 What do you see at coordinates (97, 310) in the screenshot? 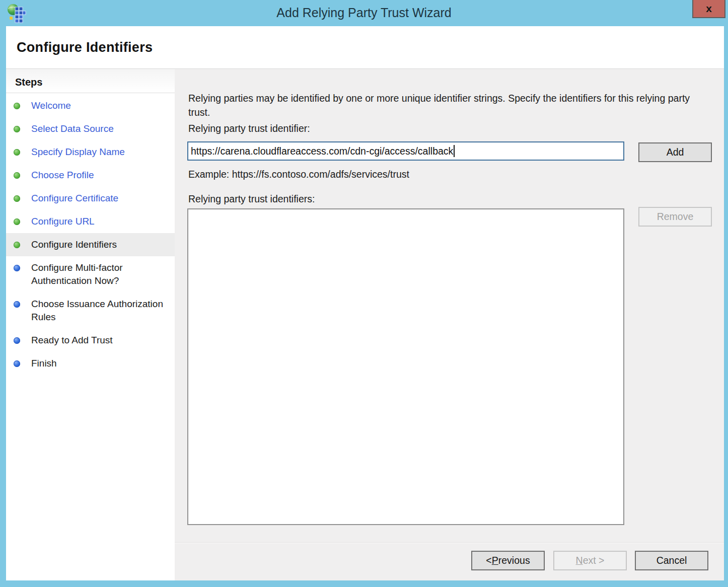
I see `step-label: Choose Issuance Authorization Rules` at bounding box center [97, 310].